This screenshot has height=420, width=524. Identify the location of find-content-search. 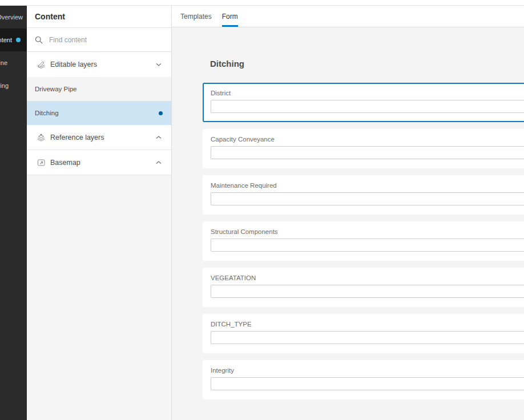
(99, 40).